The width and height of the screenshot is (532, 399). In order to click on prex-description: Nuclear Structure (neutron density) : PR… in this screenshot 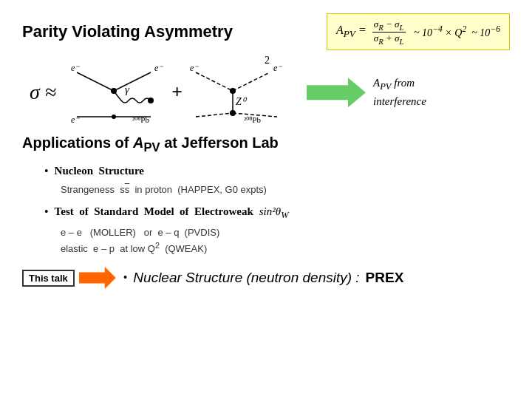, I will do `click(268, 278)`.